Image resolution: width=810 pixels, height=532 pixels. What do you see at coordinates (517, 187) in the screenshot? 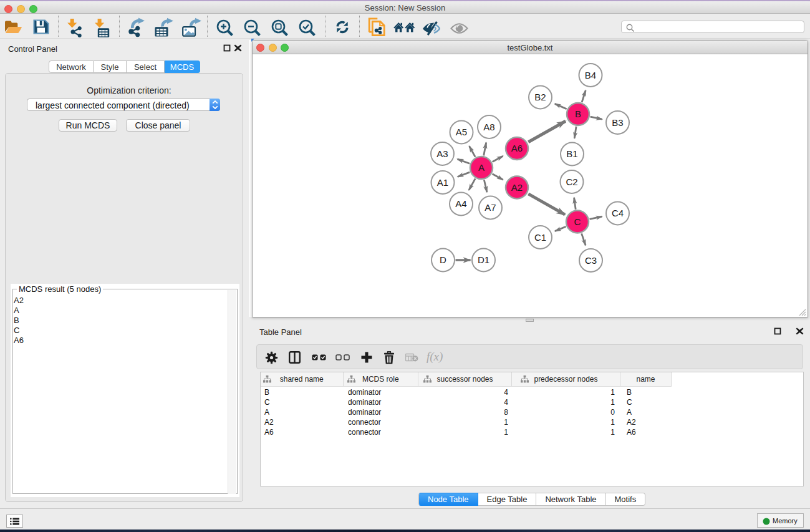
I see `svg-text: A2` at bounding box center [517, 187].